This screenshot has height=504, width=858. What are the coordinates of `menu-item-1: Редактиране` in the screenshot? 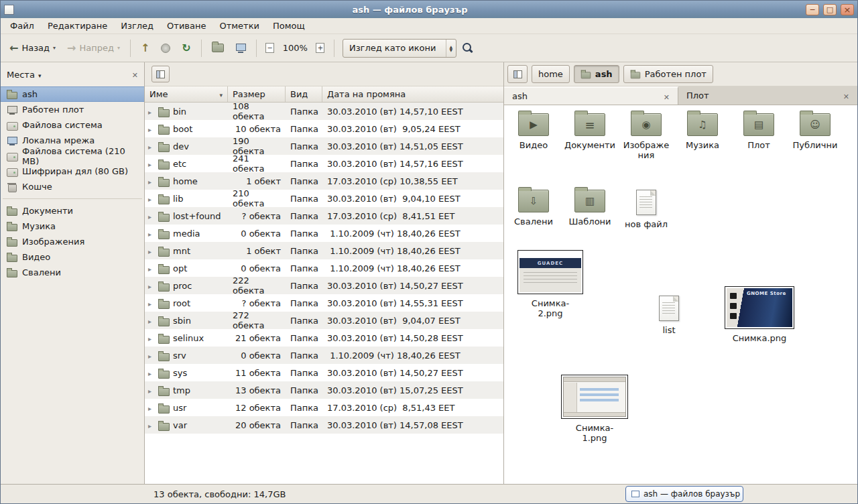 It's located at (78, 25).